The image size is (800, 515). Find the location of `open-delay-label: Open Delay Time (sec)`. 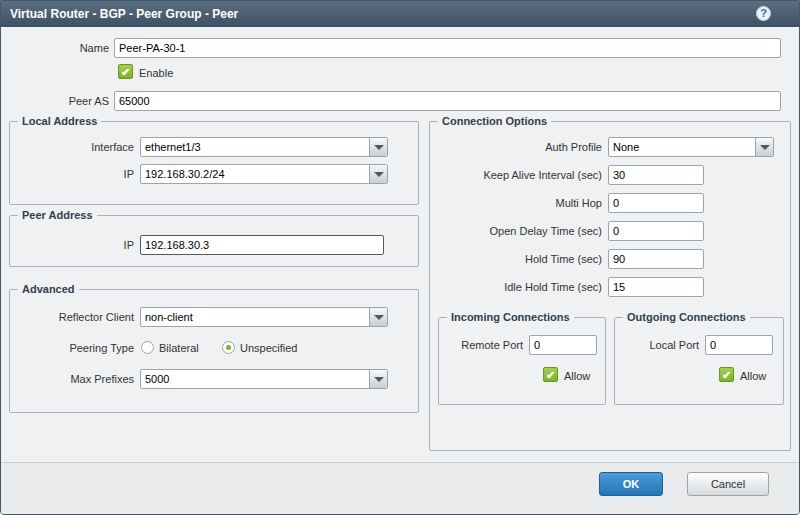

open-delay-label: Open Delay Time (sec) is located at coordinates (516, 231).